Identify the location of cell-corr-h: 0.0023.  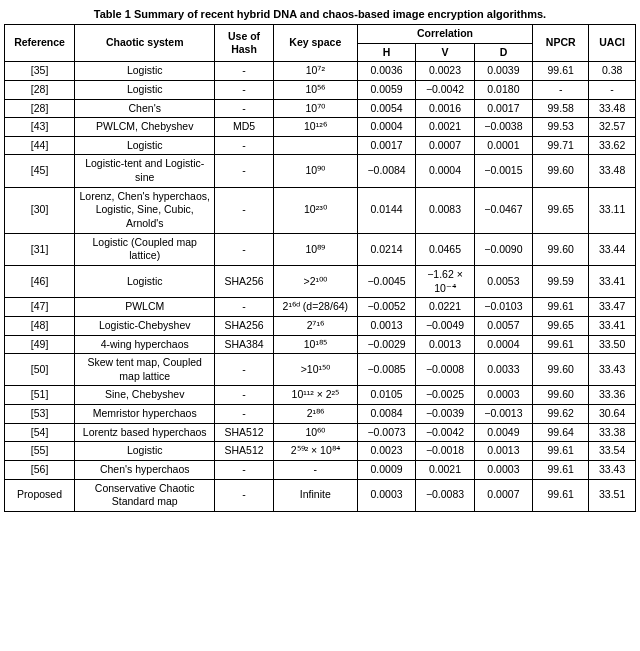
(386, 452).